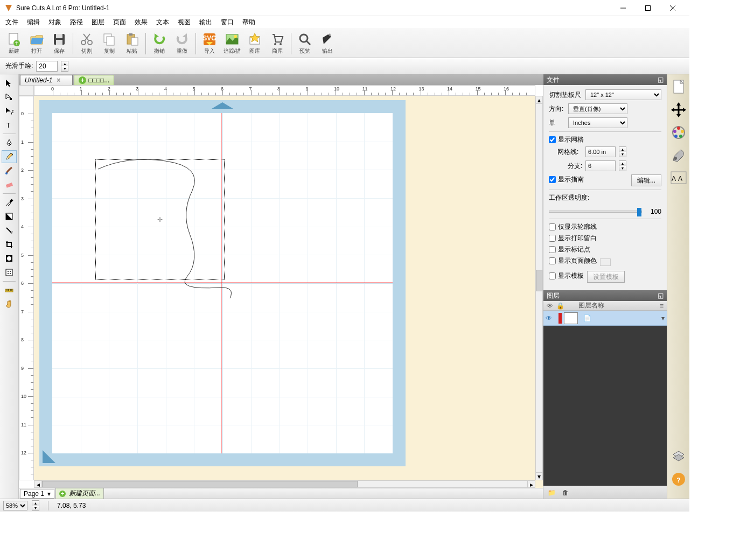 This screenshot has width=754, height=560. I want to click on scrollbar-vertical: ▴ ▾, so click(539, 288).